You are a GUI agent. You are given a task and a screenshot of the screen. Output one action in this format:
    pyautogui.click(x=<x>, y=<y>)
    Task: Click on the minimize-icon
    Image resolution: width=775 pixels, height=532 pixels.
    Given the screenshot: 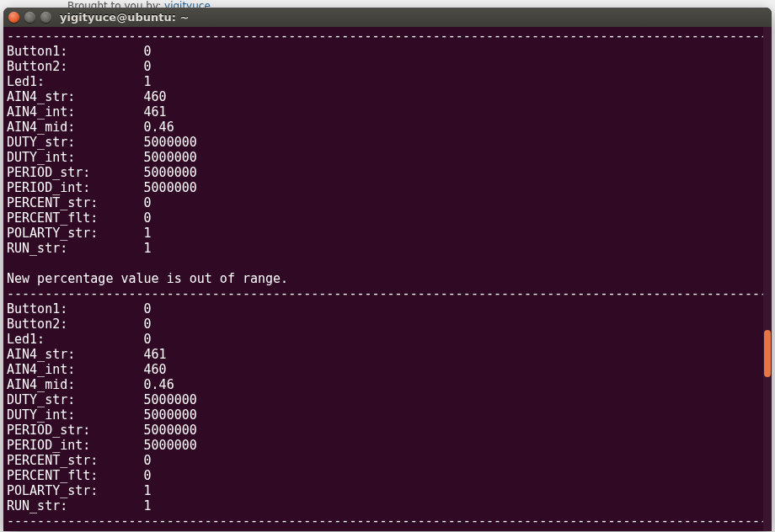 What is the action you would take?
    pyautogui.click(x=30, y=17)
    